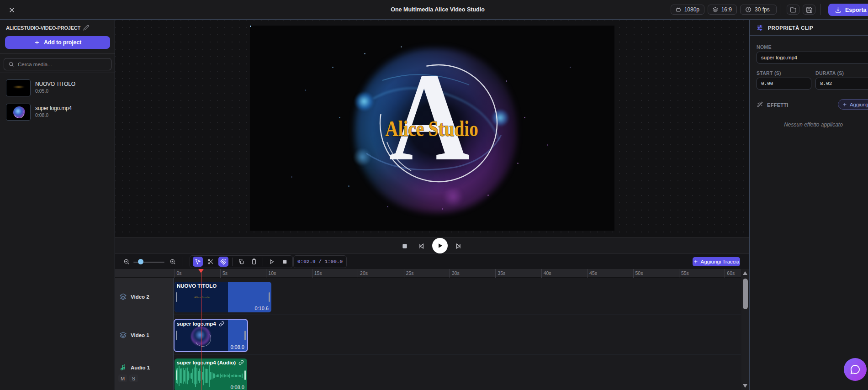 This screenshot has width=868, height=390. I want to click on svg-text: Alice Studio, so click(432, 129).